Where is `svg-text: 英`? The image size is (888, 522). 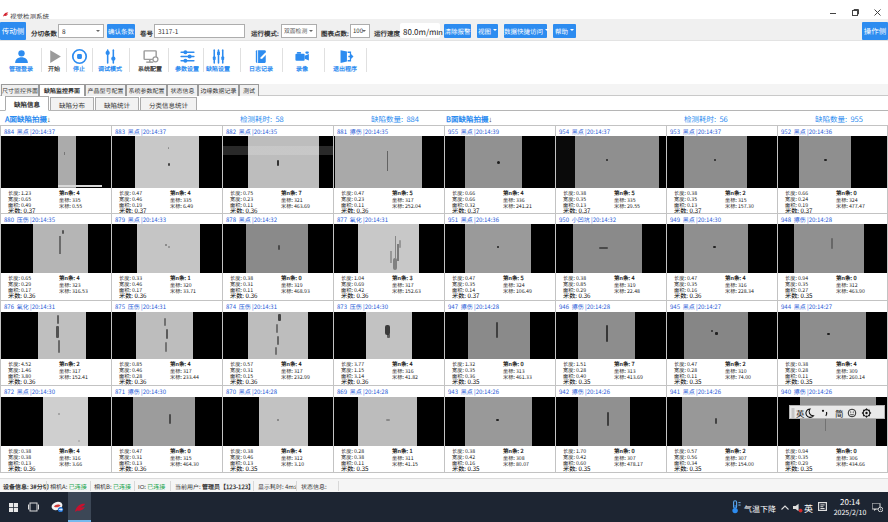 svg-text: 英 is located at coordinates (800, 413).